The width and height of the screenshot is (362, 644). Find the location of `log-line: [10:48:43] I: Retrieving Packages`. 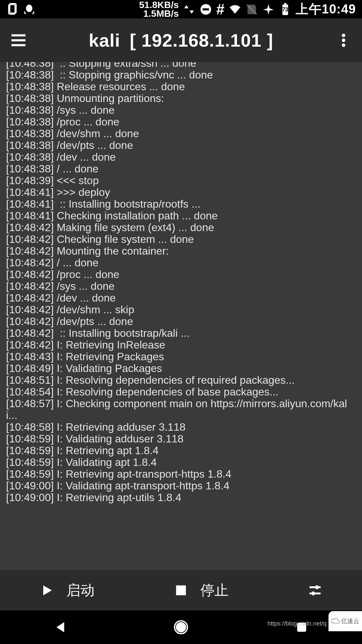

log-line: [10:48:43] I: Retrieving Packages is located at coordinates (181, 357).